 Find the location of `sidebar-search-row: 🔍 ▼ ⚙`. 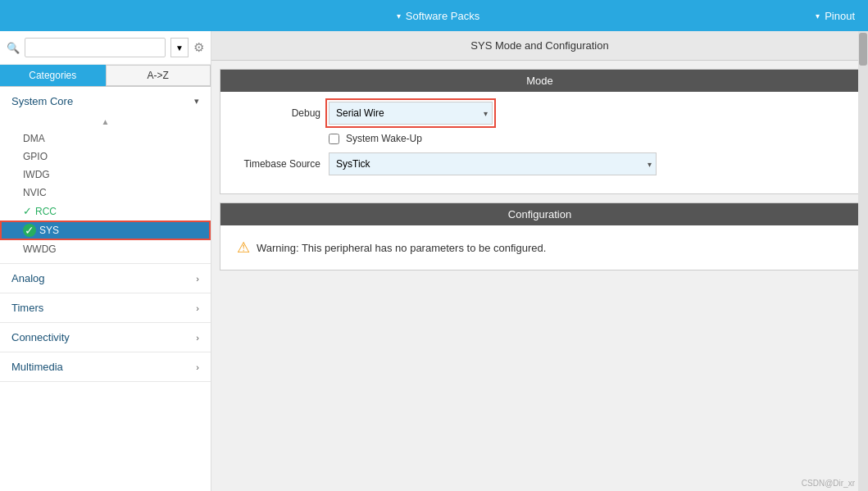

sidebar-search-row: 🔍 ▼ ⚙ is located at coordinates (105, 48).